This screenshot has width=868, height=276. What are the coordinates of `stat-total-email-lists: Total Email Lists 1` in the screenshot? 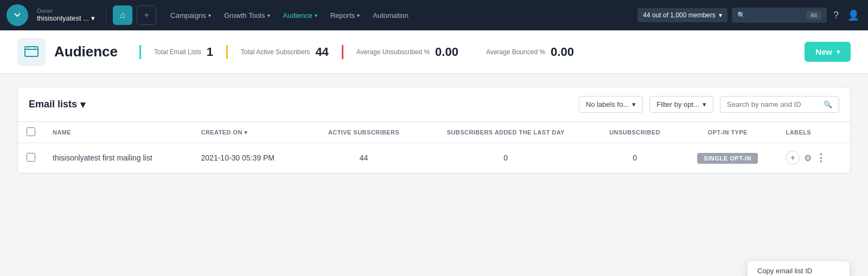 It's located at (183, 52).